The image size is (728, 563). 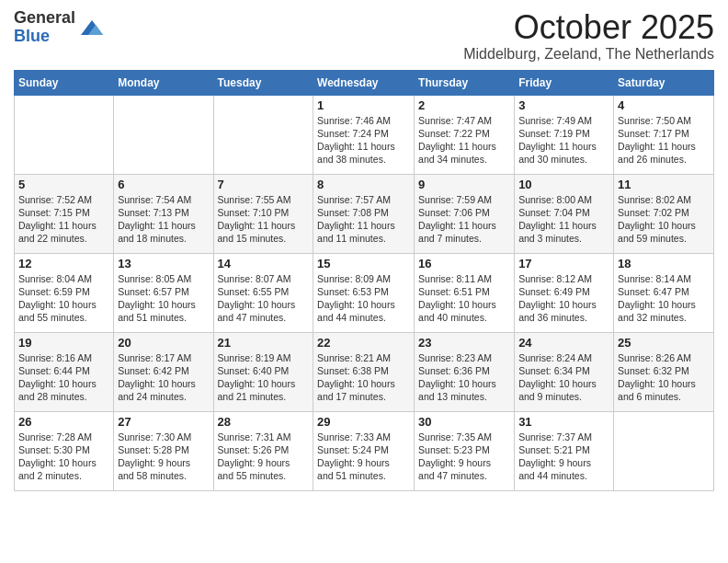 I want to click on calendar-day-cell: 28Sunrise: 7:31 AM Sunset: 5:26 PM Dayli…, so click(x=263, y=451).